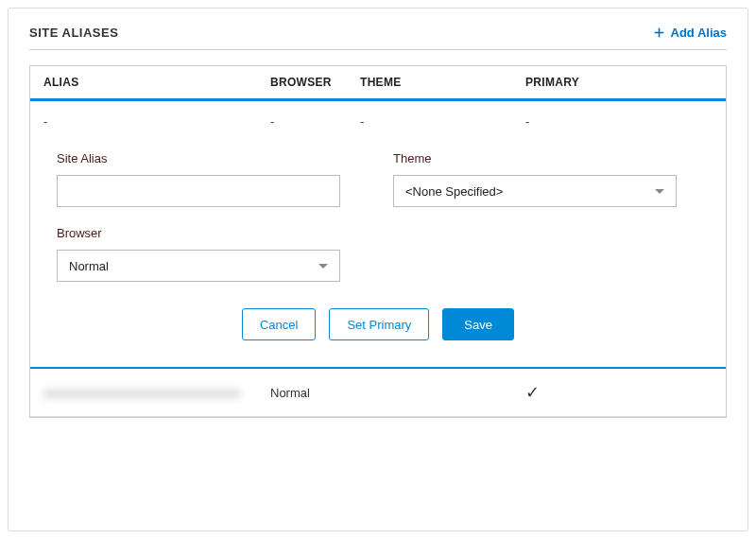 The height and width of the screenshot is (539, 756). Describe the element at coordinates (157, 82) in the screenshot. I see `col-header-alias: ALIAS` at that location.